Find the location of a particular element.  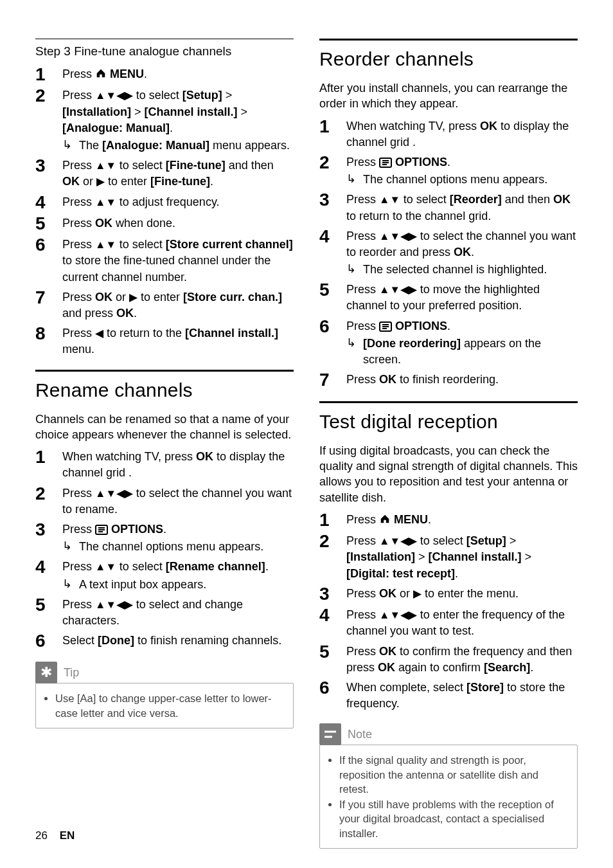

text: to store the fine-tuned channel under th… is located at coordinates (166, 269).